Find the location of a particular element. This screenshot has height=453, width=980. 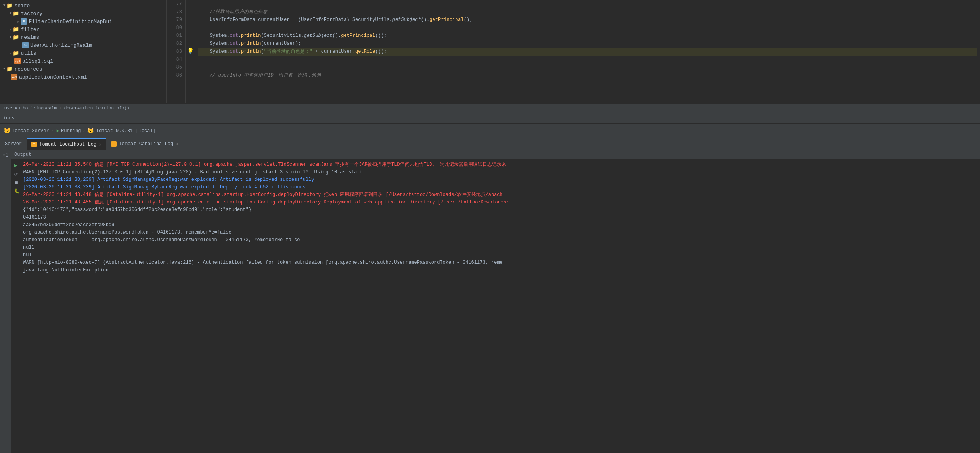

tab-localhost-log: T Tomcat Localhost Log ✕ is located at coordinates (67, 144).